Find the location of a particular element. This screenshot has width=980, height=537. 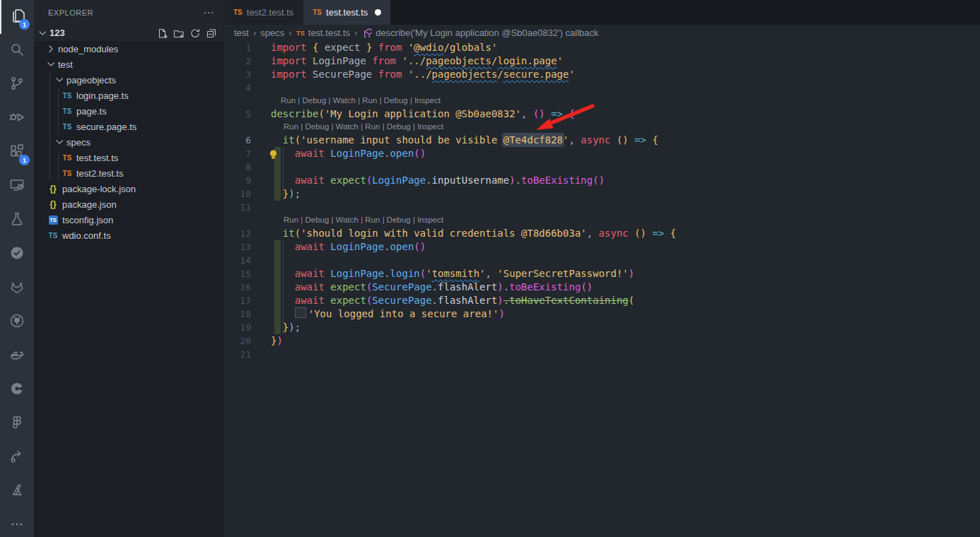

tree-item-login-page-ts: TSlogin.page.ts is located at coordinates (129, 95).